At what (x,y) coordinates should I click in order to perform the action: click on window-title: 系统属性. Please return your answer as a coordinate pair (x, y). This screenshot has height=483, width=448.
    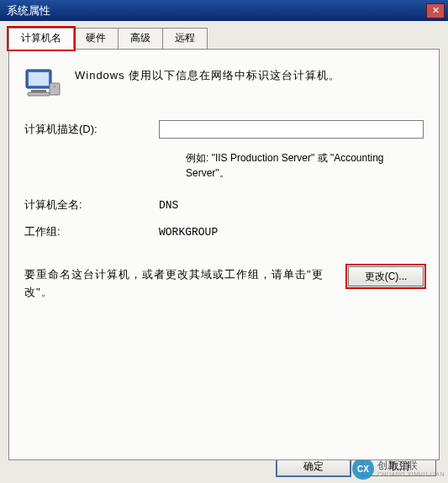
    Looking at the image, I should click on (29, 11).